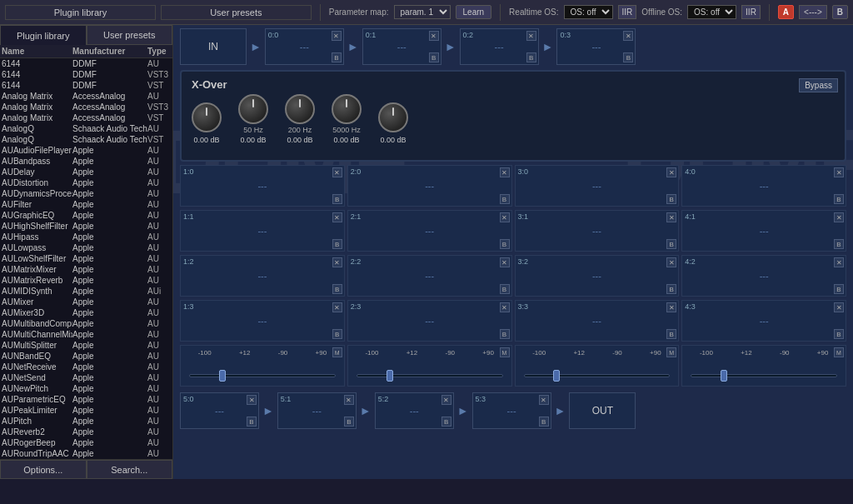 The width and height of the screenshot is (853, 504). I want to click on list-item: AULowShelfFilterAppleAU, so click(87, 258).